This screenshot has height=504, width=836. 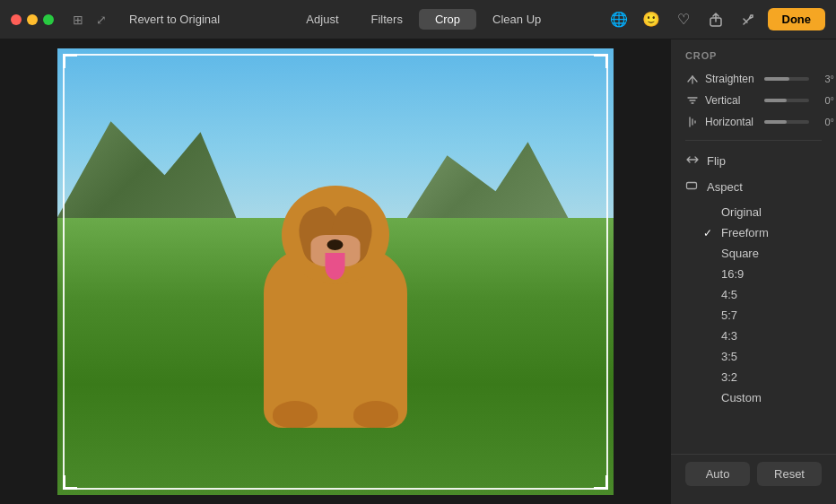 I want to click on tab-adjust: Adjust, so click(x=322, y=20).